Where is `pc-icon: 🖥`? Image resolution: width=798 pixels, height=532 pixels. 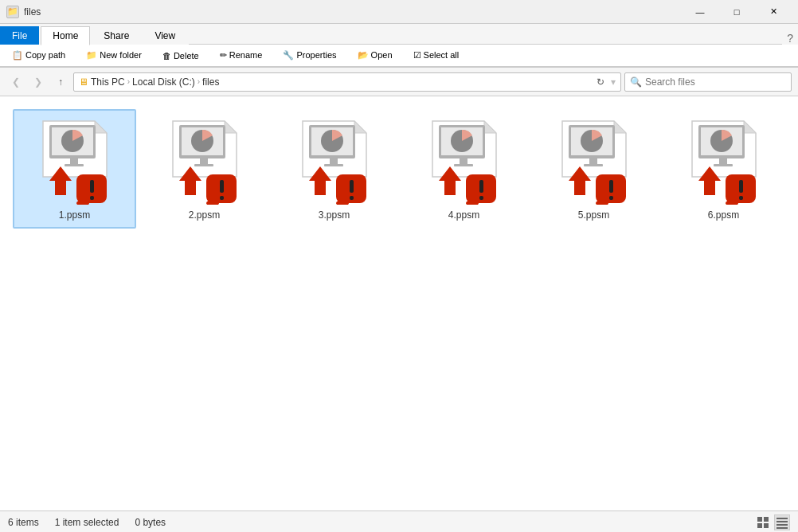 pc-icon: 🖥 is located at coordinates (84, 82).